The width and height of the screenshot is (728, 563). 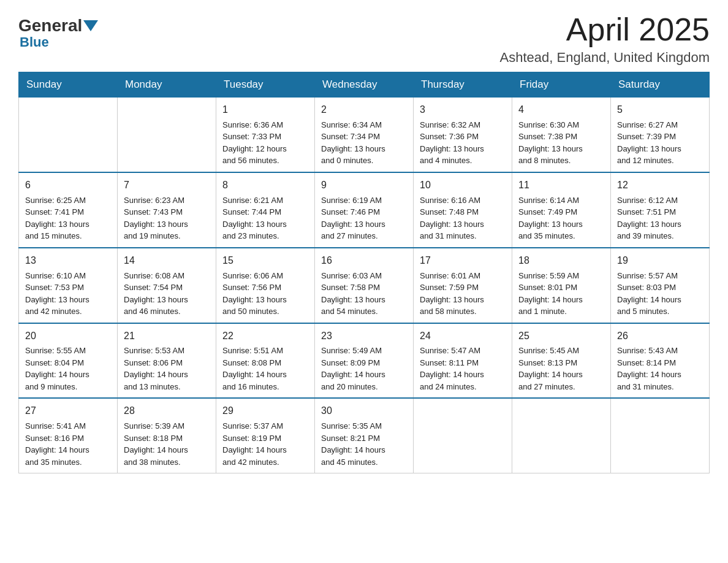 What do you see at coordinates (364, 85) in the screenshot?
I see `calendar-header-row: SundayMondayTuesdayWednesdayThursdayFrid…` at bounding box center [364, 85].